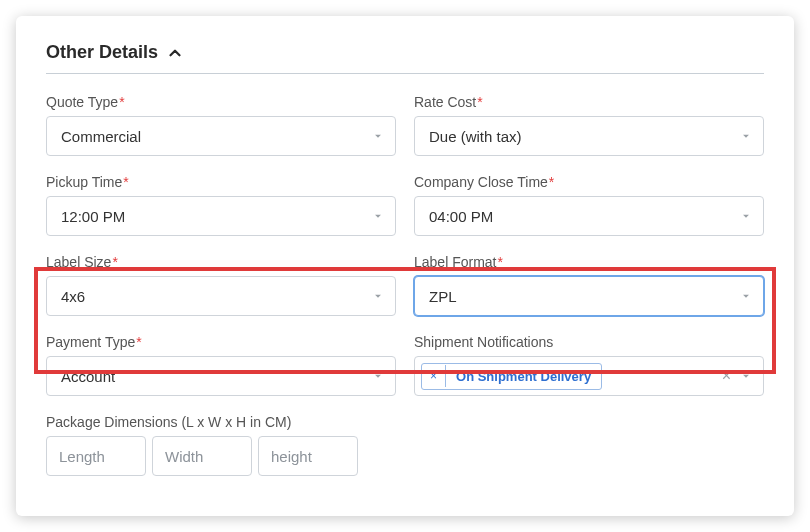 This screenshot has height=532, width=810. I want to click on field-close-time: Company Close Time* 04:00 PM, so click(589, 205).